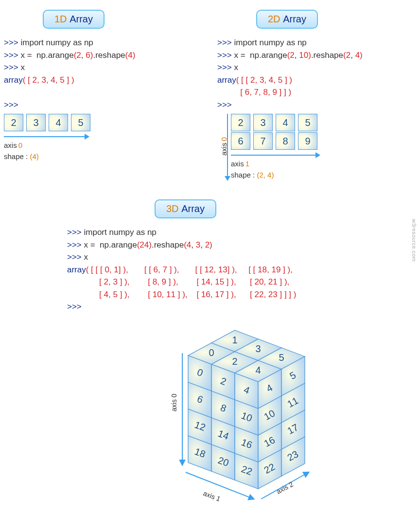  Describe the element at coordinates (274, 19) in the screenshot. I see `title-dim: 2D` at that location.